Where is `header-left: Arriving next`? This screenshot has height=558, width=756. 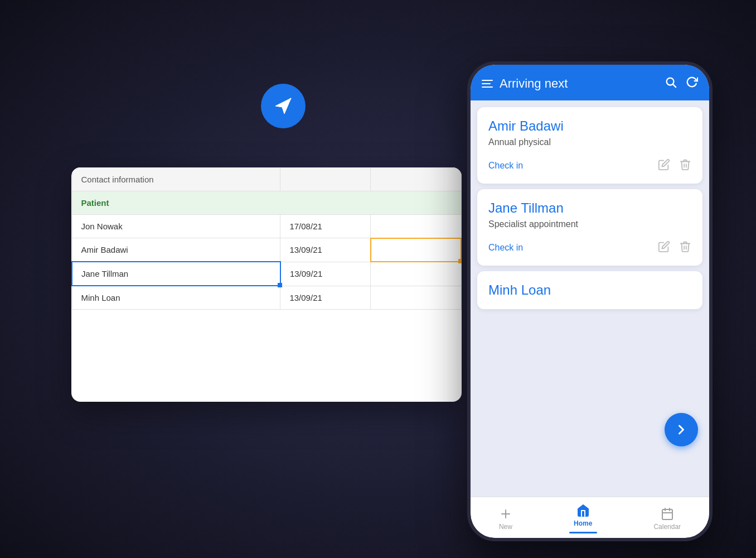 header-left: Arriving next is located at coordinates (525, 84).